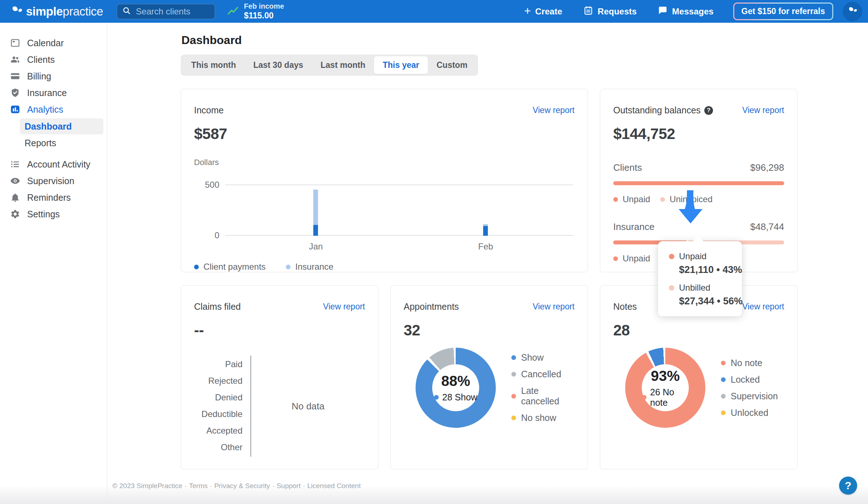 The image size is (868, 504). I want to click on income-axis-label: Dollars, so click(384, 162).